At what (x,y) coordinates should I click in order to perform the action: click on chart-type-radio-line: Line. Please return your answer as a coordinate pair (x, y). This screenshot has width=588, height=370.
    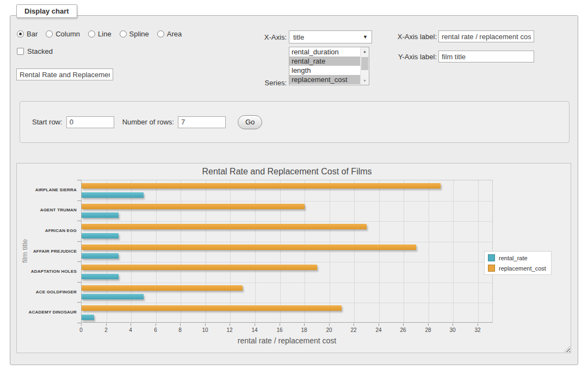
    Looking at the image, I should click on (100, 34).